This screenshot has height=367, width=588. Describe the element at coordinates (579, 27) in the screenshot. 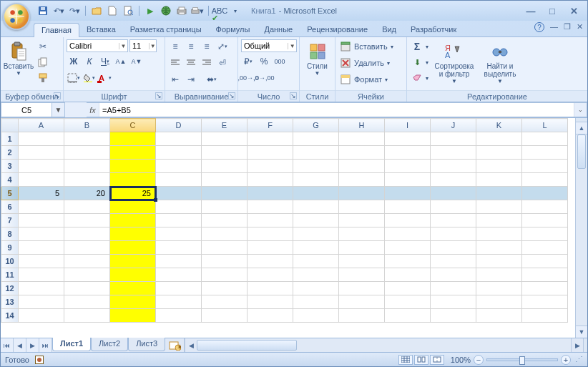

I see `mdi-close-button: ✕` at that location.